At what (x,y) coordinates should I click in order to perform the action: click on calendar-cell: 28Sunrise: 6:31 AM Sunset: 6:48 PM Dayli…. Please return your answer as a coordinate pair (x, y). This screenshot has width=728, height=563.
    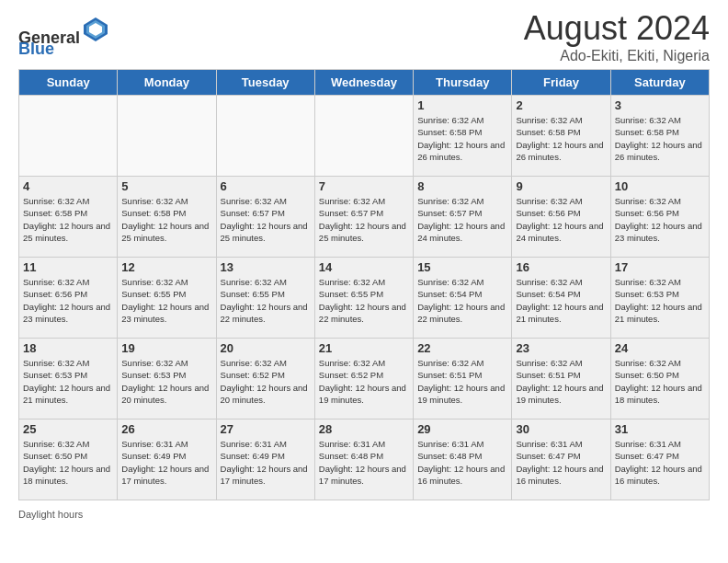
    Looking at the image, I should click on (364, 460).